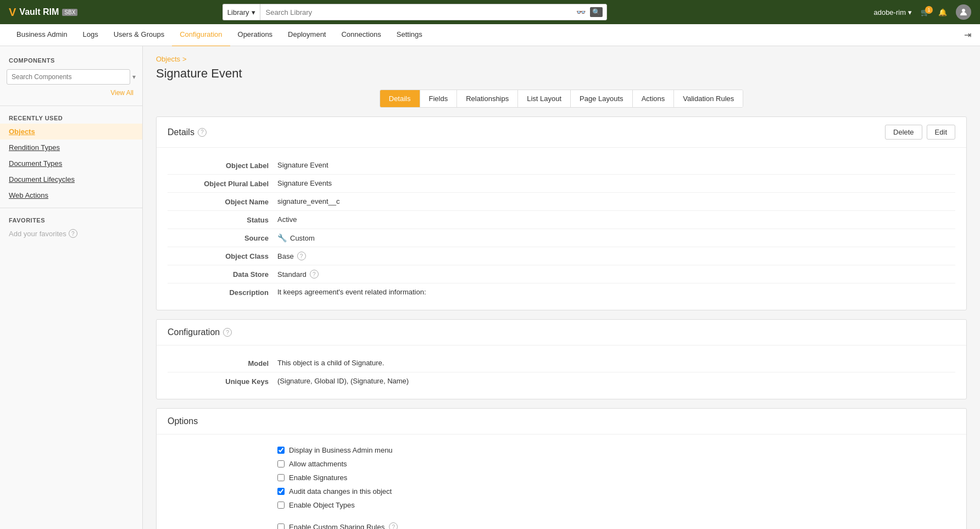 The image size is (980, 529). What do you see at coordinates (37, 234) in the screenshot?
I see `add-favorites-text: Add your favorites` at bounding box center [37, 234].